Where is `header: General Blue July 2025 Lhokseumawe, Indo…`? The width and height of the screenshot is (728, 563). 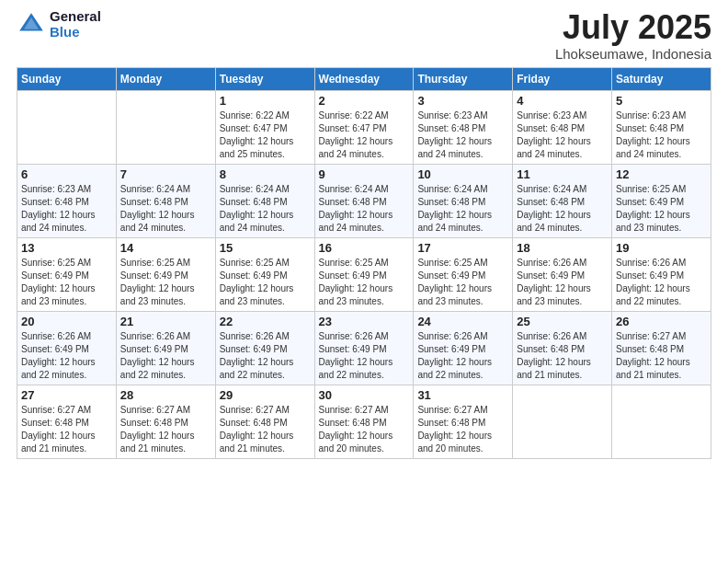
header: General Blue July 2025 Lhokseumawe, Indo… is located at coordinates (364, 35).